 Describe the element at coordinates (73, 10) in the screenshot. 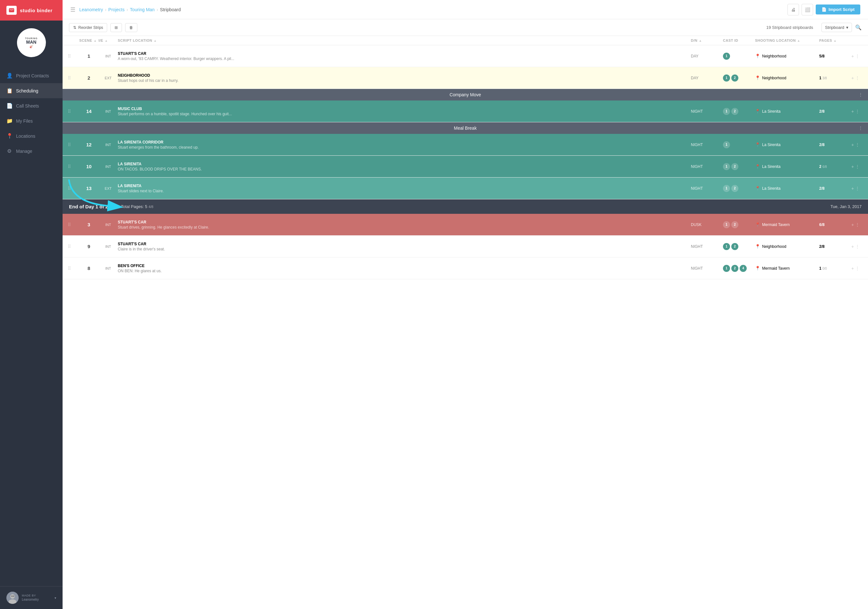

I see `hamburger-icon: ☰` at that location.